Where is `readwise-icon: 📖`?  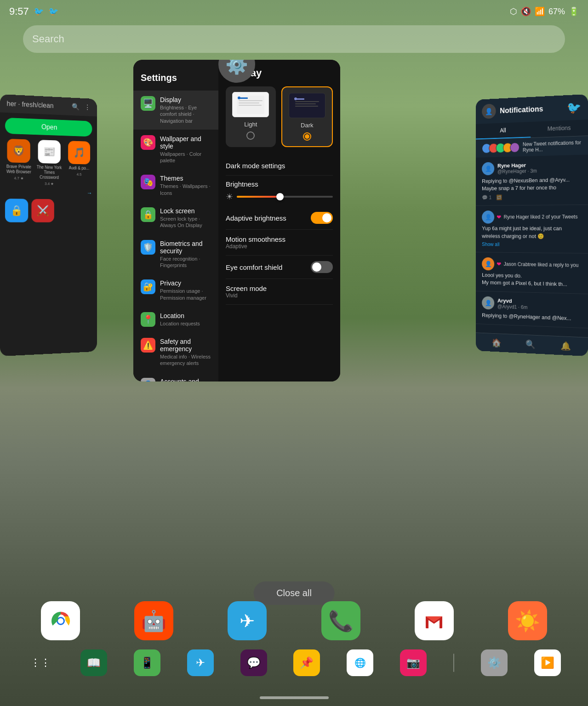 readwise-icon: 📖 is located at coordinates (94, 663).